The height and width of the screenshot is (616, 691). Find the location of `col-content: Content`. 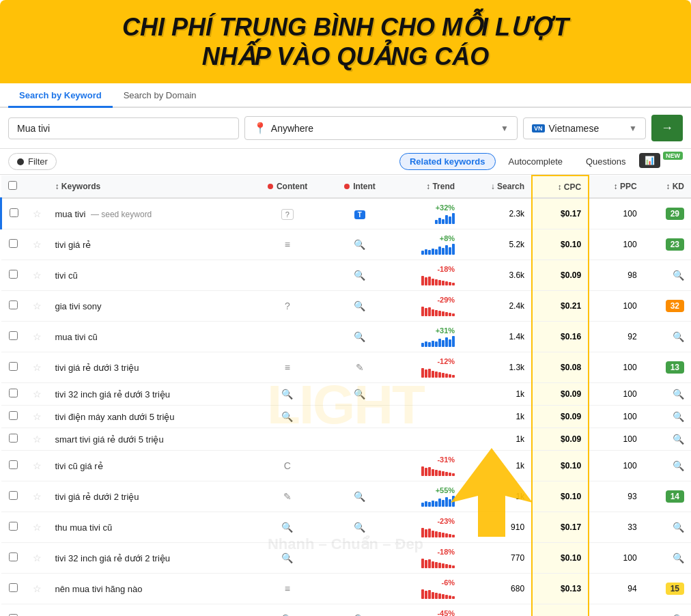

col-content: Content is located at coordinates (287, 187).